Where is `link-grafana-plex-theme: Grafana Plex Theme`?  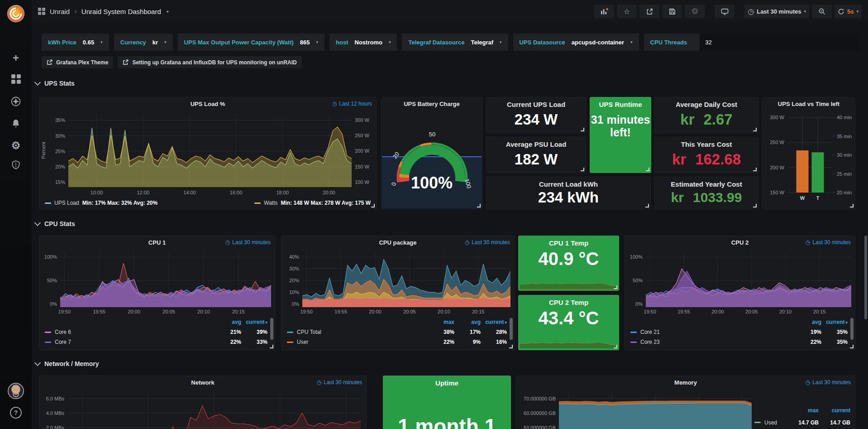
link-grafana-plex-theme: Grafana Plex Theme is located at coordinates (77, 63).